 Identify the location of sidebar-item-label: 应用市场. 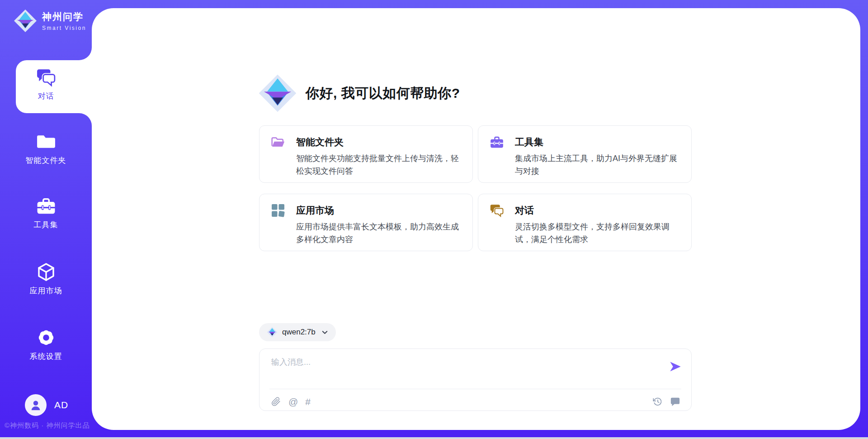
(46, 291).